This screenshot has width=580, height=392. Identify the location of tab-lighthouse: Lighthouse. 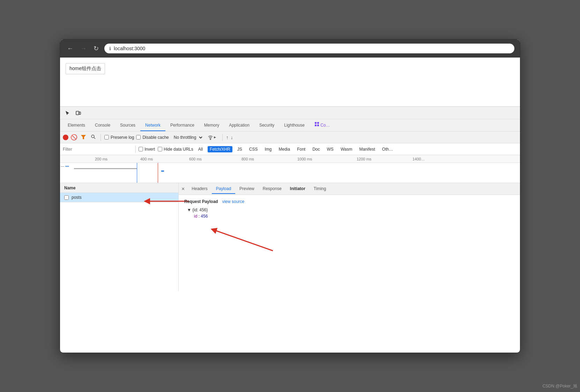
(295, 126).